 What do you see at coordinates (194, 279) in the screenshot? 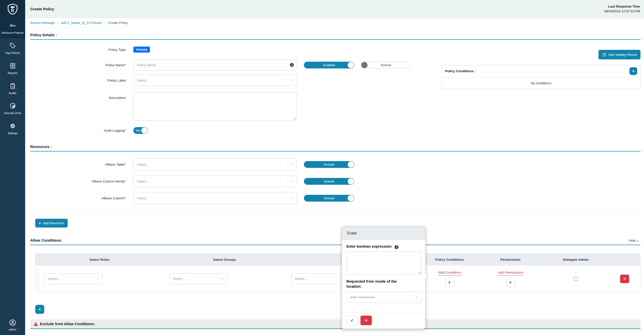
I see `select-groups-placeholder: Select...` at bounding box center [194, 279].